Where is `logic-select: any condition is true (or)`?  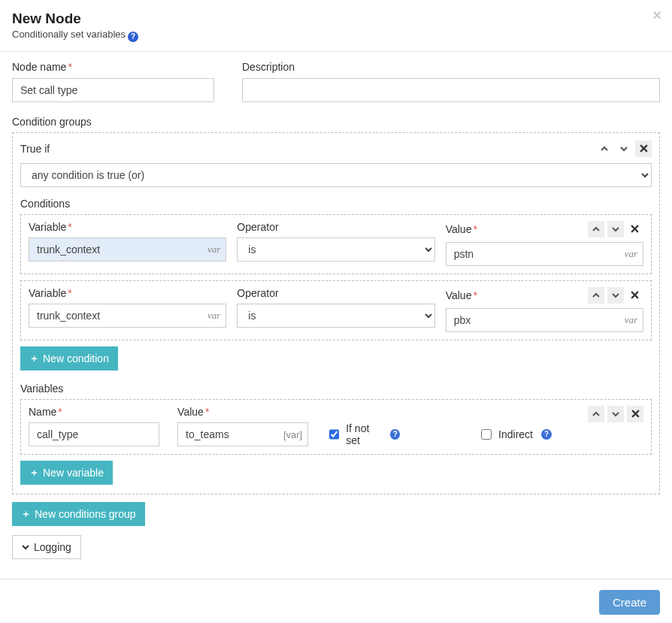 logic-select: any condition is true (or) is located at coordinates (336, 175).